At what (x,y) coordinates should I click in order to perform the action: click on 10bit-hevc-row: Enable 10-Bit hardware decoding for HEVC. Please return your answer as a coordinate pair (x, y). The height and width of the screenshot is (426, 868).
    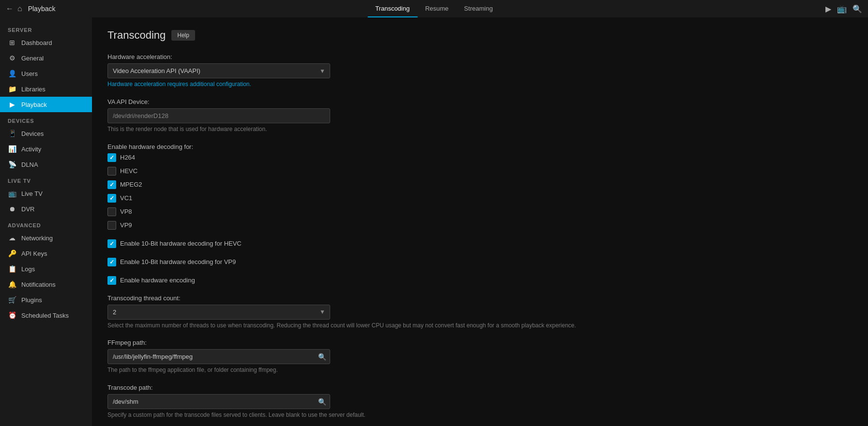
    Looking at the image, I should click on (480, 244).